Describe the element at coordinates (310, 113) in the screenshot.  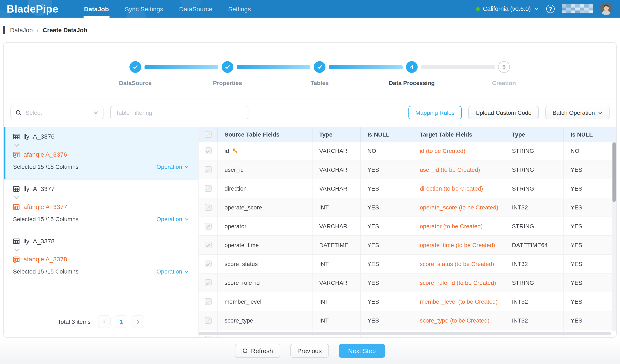
I see `toolbar: Select Mapping Rules Upload Custom Code …` at that location.